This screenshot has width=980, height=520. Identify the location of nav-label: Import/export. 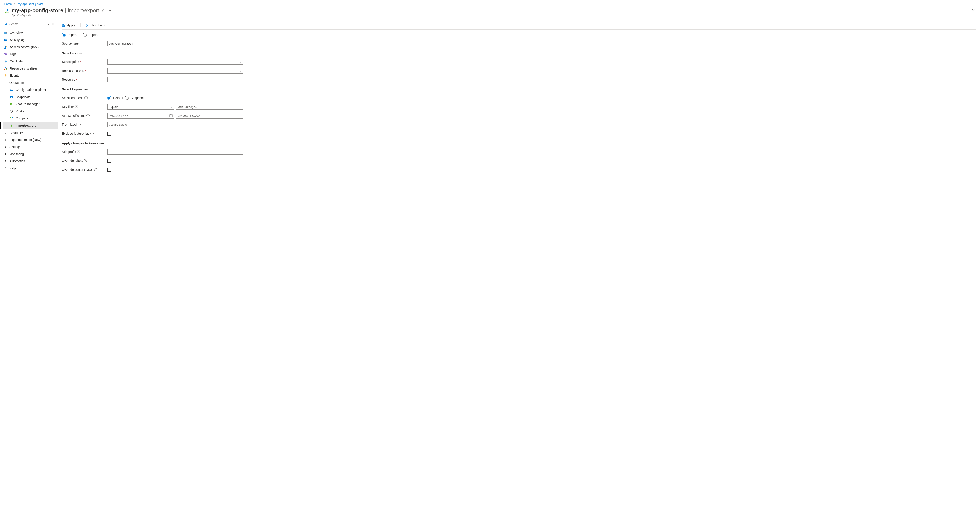
(26, 126).